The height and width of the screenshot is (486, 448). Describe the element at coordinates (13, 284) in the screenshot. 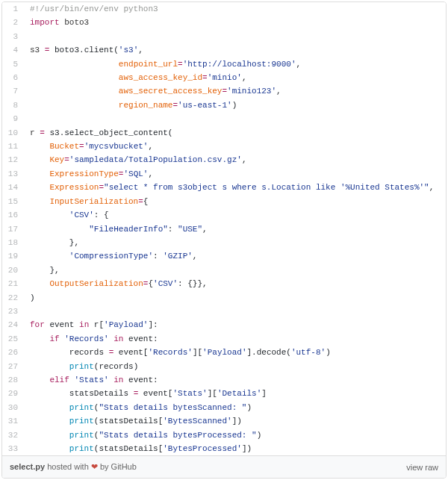

I see `line-number: 21` at that location.